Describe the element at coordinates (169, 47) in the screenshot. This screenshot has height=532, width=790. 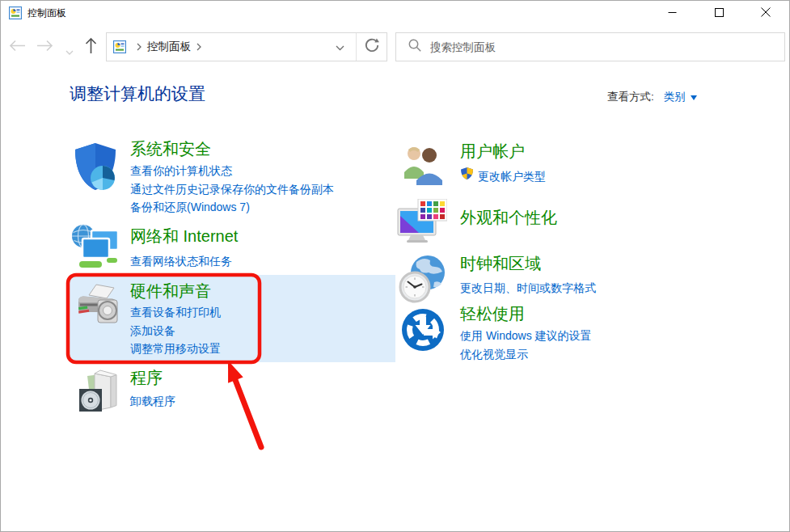
I see `breadcrumb-control-panel: 控制面板` at that location.